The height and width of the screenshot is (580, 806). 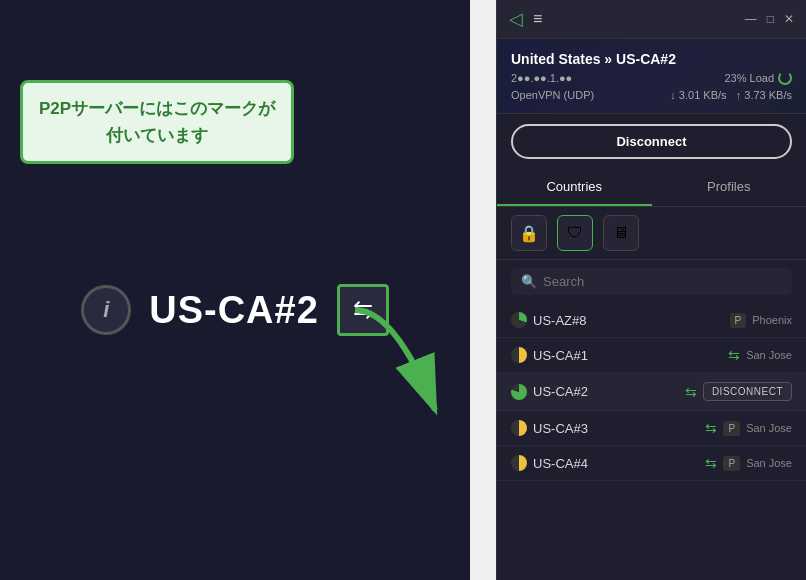 I want to click on tabs-row: Countries Profiles, so click(x=652, y=188).